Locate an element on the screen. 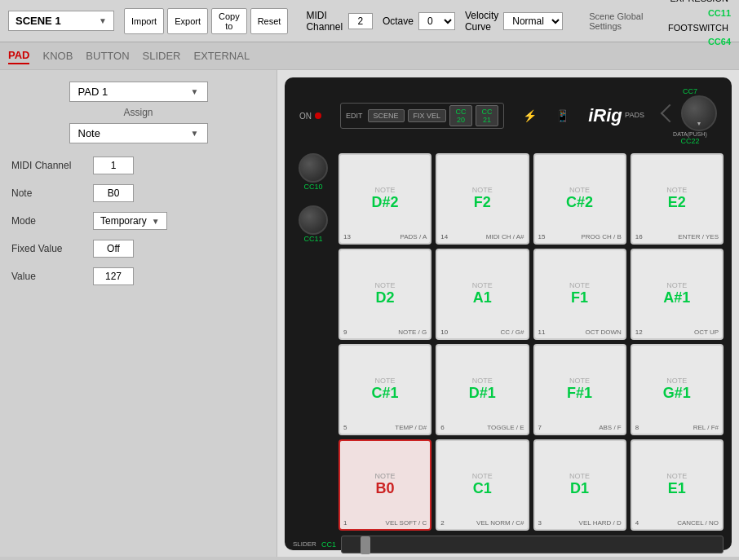  fixed-value-field: Fixed Value is located at coordinates (139, 249).